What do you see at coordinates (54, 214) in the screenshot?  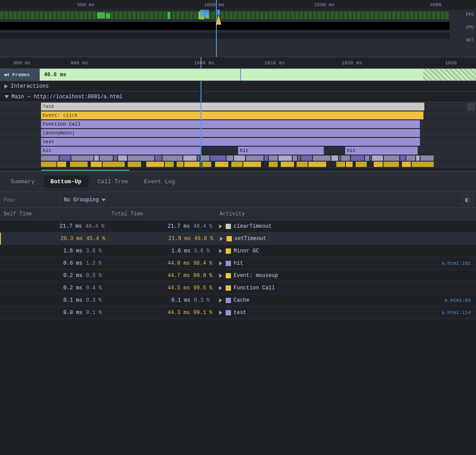 I see `header-self-time: Self Time` at bounding box center [54, 214].